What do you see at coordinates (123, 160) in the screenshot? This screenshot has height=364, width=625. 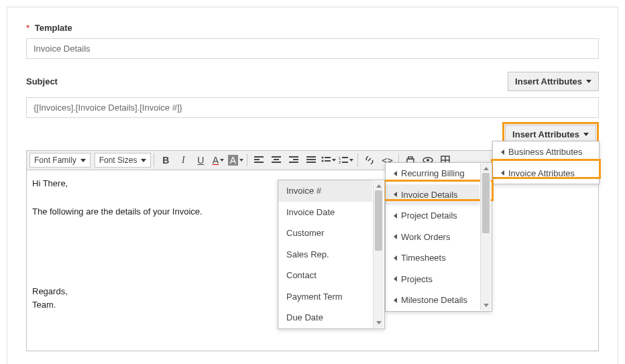 I see `font-sizes-dropdown: Font Sizes` at bounding box center [123, 160].